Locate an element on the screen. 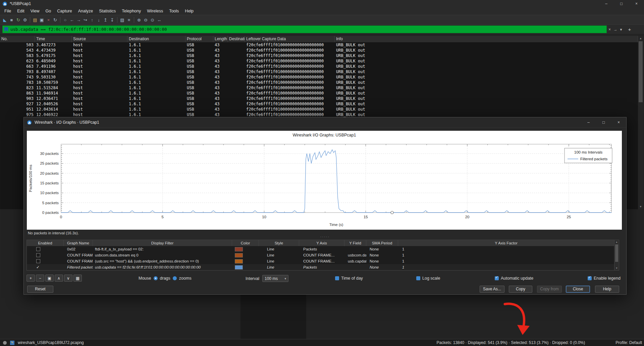  column-header-8: Info is located at coordinates (486, 39).